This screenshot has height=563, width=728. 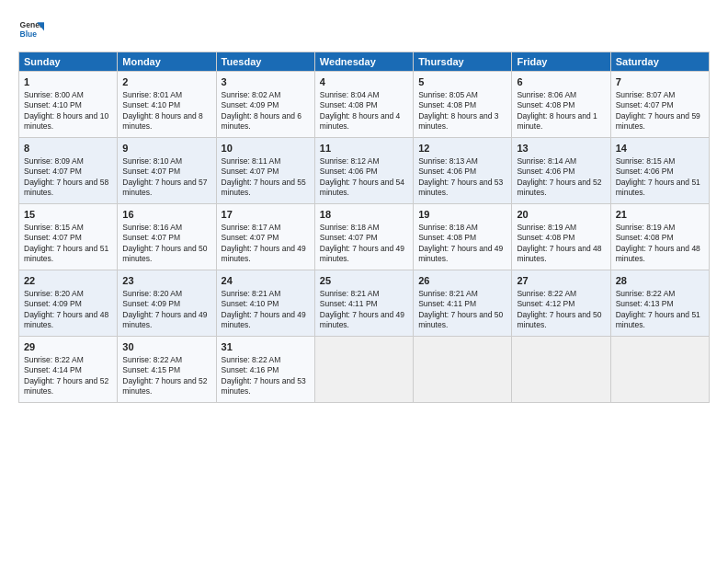 I want to click on sunrise: Sunrise: 8:06 AM, so click(x=546, y=95).